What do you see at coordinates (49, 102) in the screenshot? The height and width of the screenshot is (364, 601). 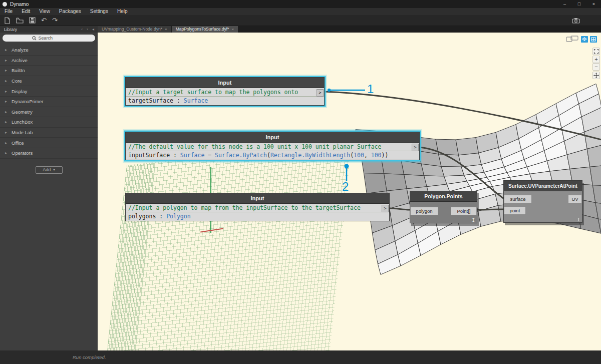 I see `library-category-list: ▸Analyze ▸Archive ▸BuiltIn ▸Core ▸Displa…` at bounding box center [49, 102].